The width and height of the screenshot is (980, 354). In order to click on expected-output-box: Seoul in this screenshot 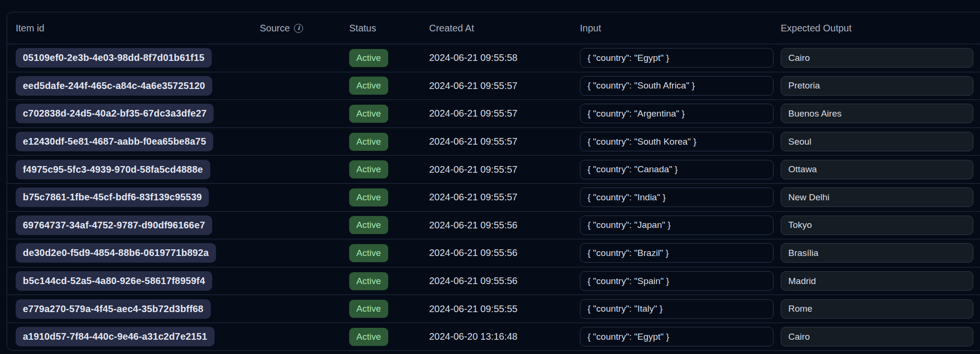, I will do `click(877, 142)`.